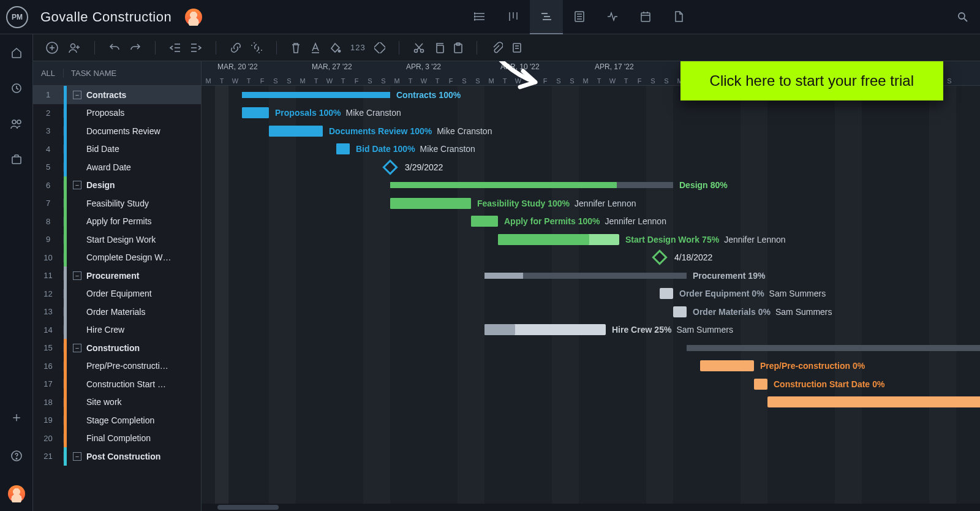 This screenshot has height=511, width=980. What do you see at coordinates (517, 48) in the screenshot?
I see `note-icon` at bounding box center [517, 48].